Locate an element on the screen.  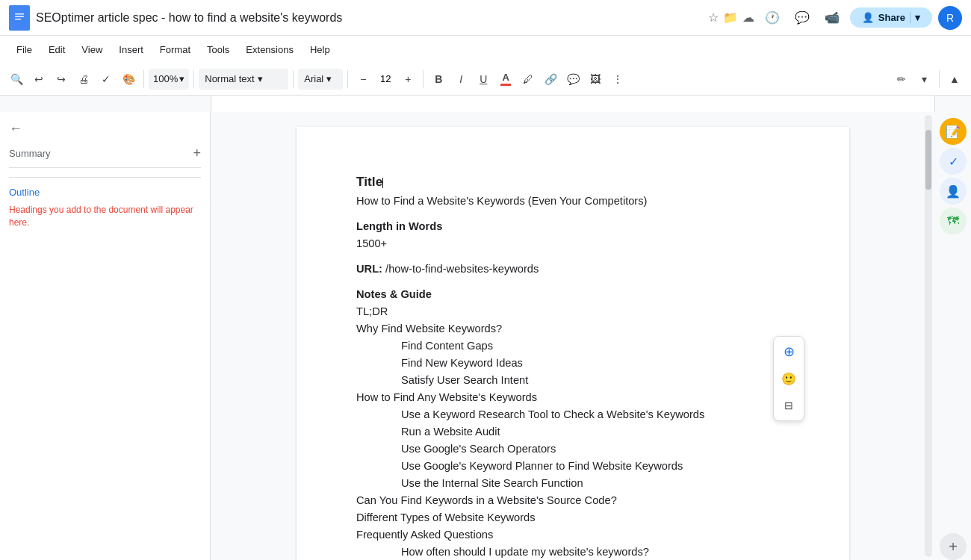
folder-icon: 📁 is located at coordinates (730, 18).